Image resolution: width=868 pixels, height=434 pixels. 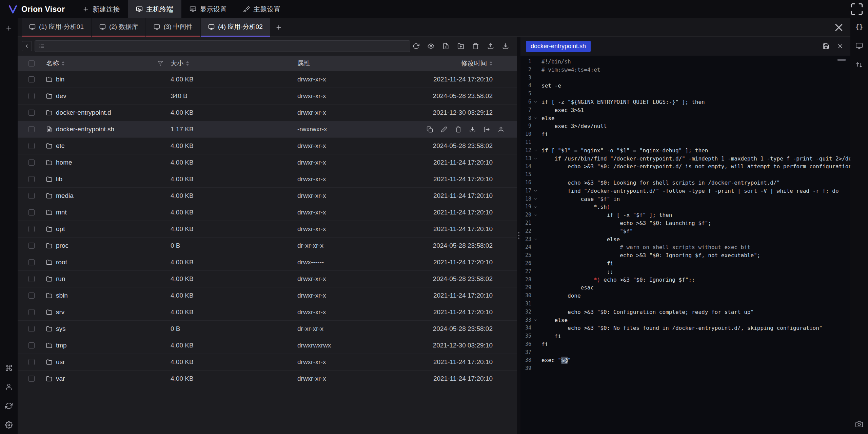 I want to click on table-row: etc4.00 KBdrwxr-xr-x2024-05-28 23:58:02, so click(x=267, y=146).